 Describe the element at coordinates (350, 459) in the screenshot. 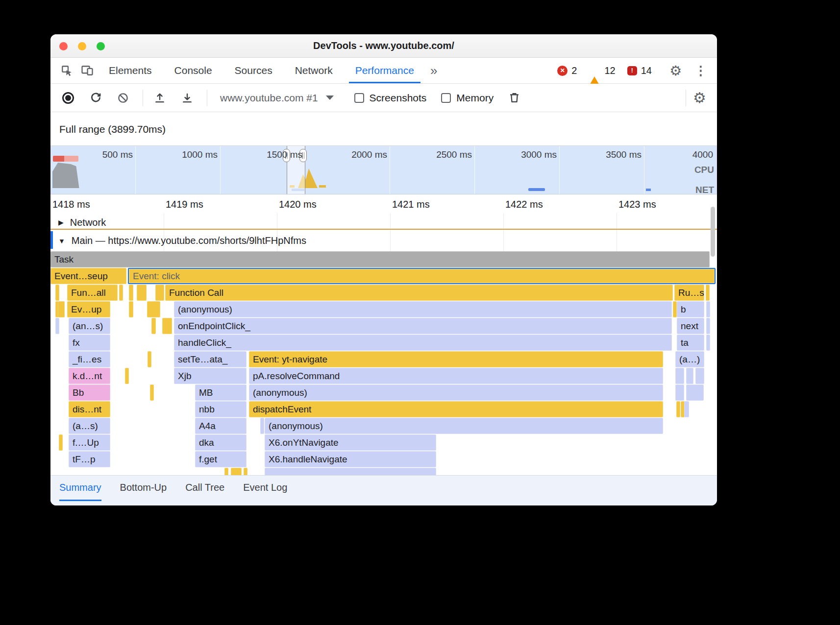

I see `flame-bar-x6-handlenavigate: X6.handleNavigate` at that location.